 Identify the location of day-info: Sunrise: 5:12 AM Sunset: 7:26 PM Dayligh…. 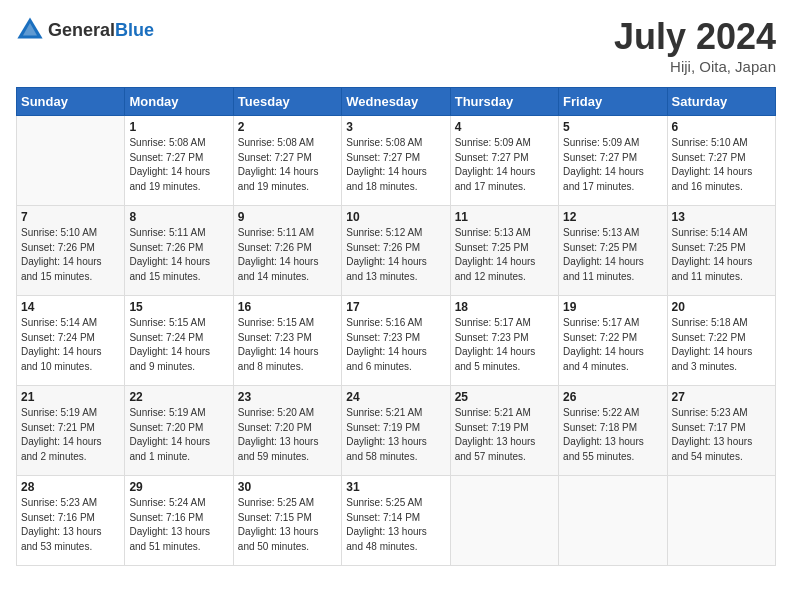
(396, 255).